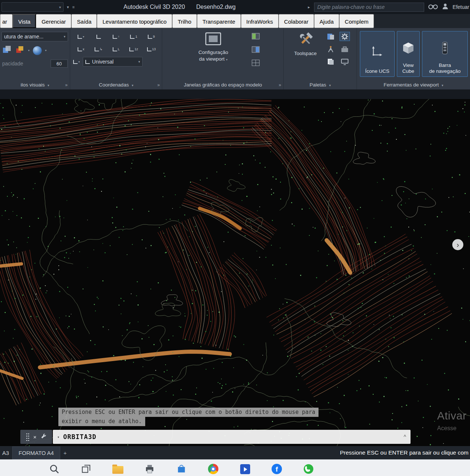  What do you see at coordinates (81, 37) in the screenshot?
I see `ucs-icon: ▾` at bounding box center [81, 37].